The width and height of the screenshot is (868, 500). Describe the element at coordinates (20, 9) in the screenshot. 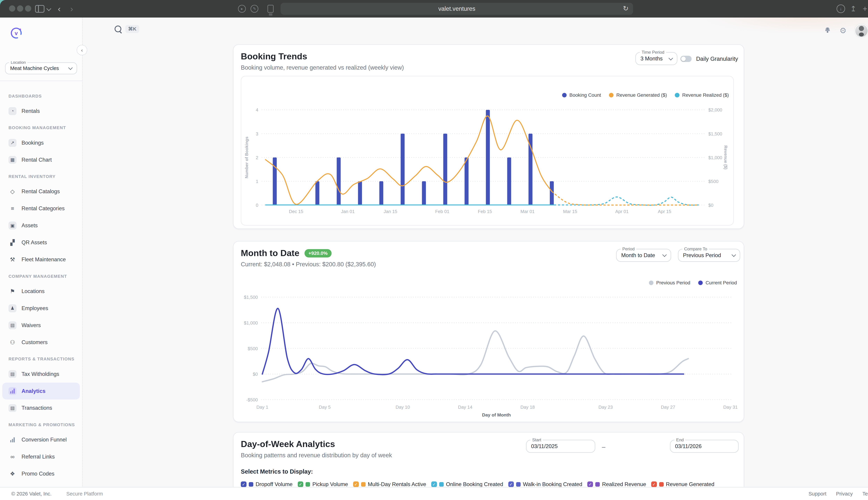

I see `traffic-light-minimize` at that location.